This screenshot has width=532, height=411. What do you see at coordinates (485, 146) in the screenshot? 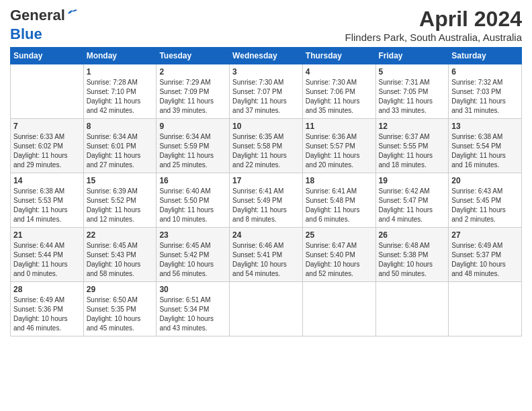
I see `calendar-cell: 13Sunrise: 6:38 AMSunset: 5:54 PMDayligh…` at bounding box center [485, 146].